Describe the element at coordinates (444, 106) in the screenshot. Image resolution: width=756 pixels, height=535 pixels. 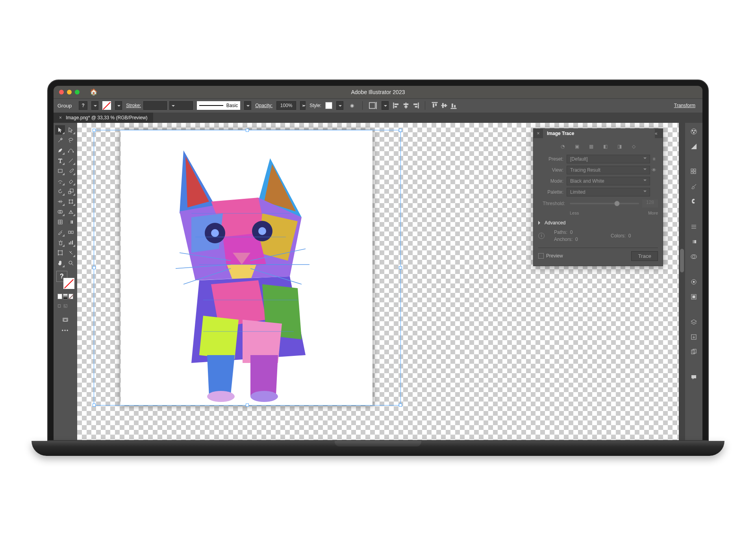
I see `align-vcenter-icon` at that location.